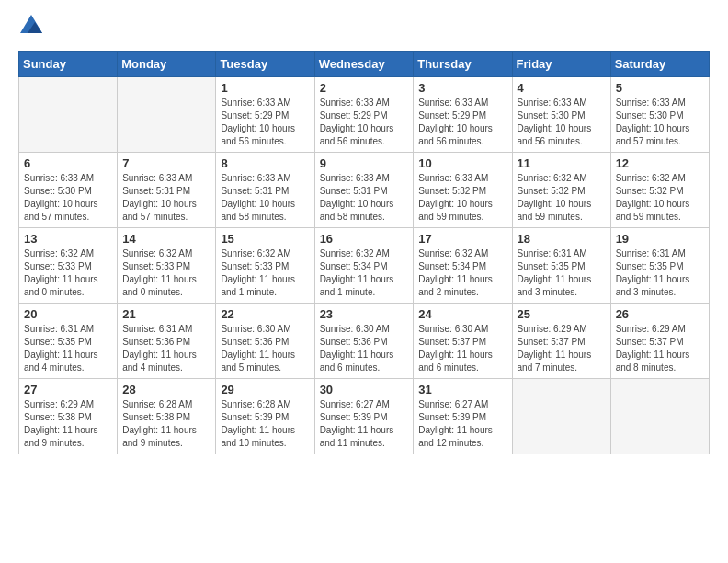  I want to click on calendar-cell: 5Sunrise: 6:33 AM Sunset: 5:30 PM Daylig…, so click(660, 115).